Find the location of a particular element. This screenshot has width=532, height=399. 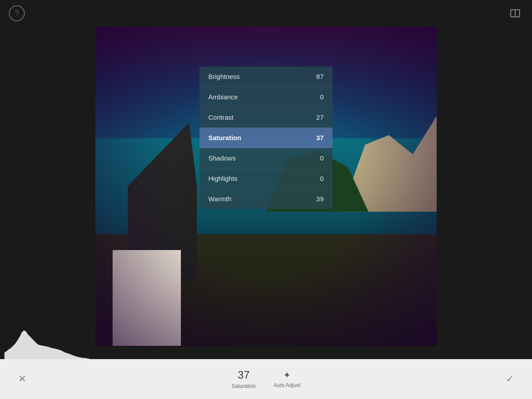

compare-icon is located at coordinates (515, 13).